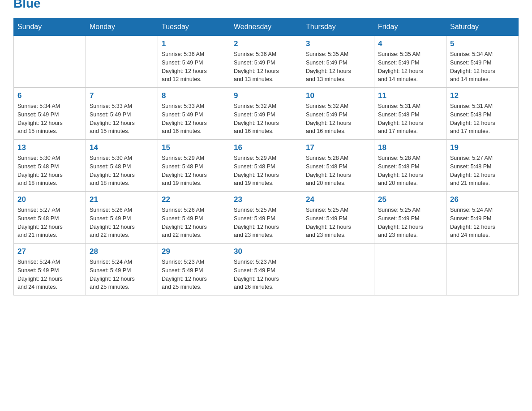 The image size is (532, 411). What do you see at coordinates (338, 148) in the screenshot?
I see `day-number: 17` at bounding box center [338, 148].